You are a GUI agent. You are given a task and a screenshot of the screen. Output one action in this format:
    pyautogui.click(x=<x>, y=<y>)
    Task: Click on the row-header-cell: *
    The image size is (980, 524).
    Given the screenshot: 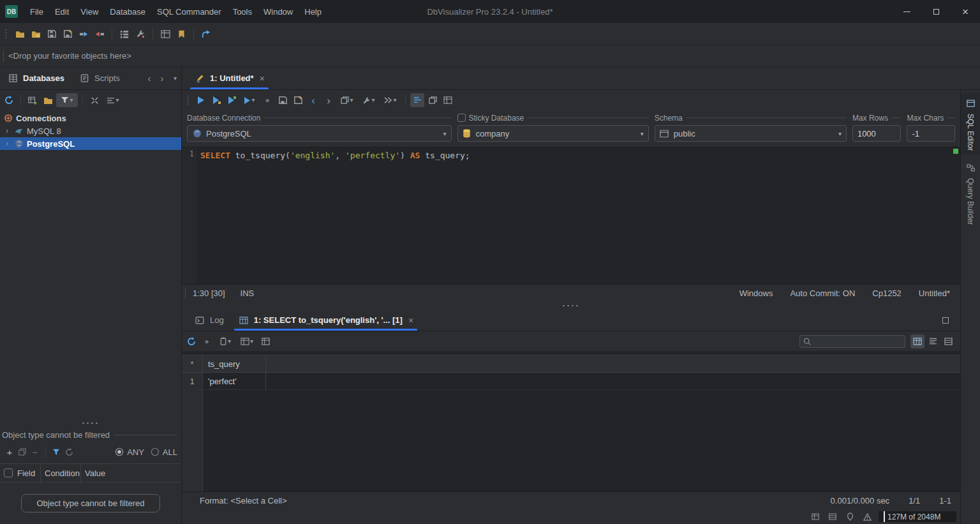 What is the action you would take?
    pyautogui.click(x=193, y=364)
    